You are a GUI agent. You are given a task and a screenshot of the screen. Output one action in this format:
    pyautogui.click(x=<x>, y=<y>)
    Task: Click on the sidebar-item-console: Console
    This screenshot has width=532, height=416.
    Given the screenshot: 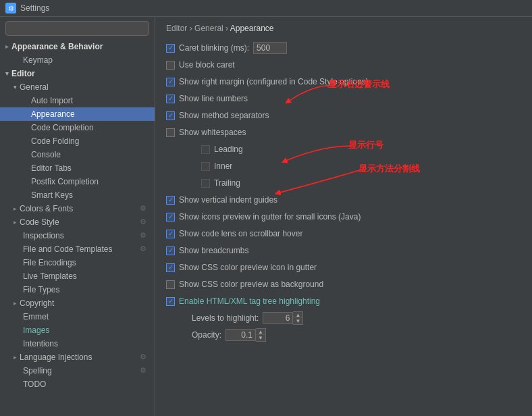 What is the action you would take?
    pyautogui.click(x=77, y=155)
    